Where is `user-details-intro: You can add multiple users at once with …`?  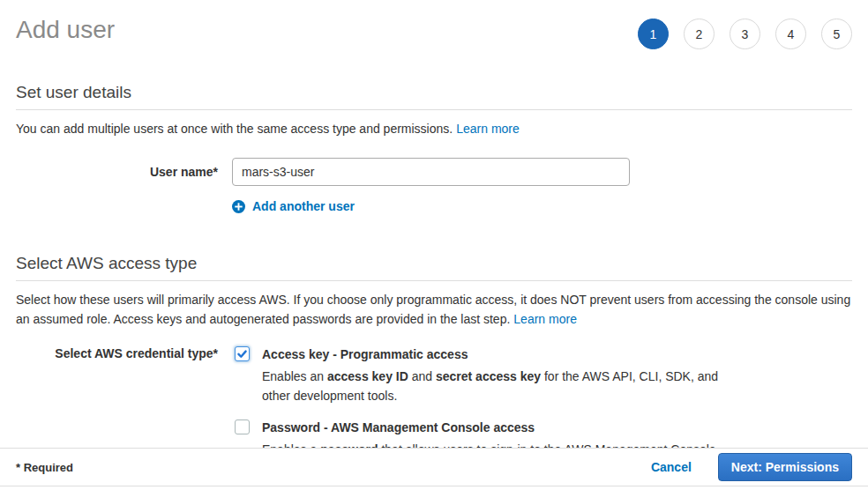 user-details-intro: You can add multiple users at once with … is located at coordinates (434, 129).